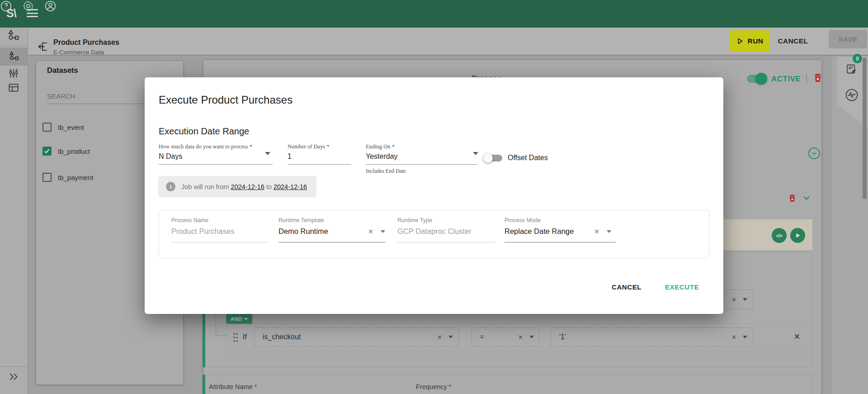 This screenshot has width=868, height=394. Describe the element at coordinates (807, 198) in the screenshot. I see `chevron-down-icon` at that location.